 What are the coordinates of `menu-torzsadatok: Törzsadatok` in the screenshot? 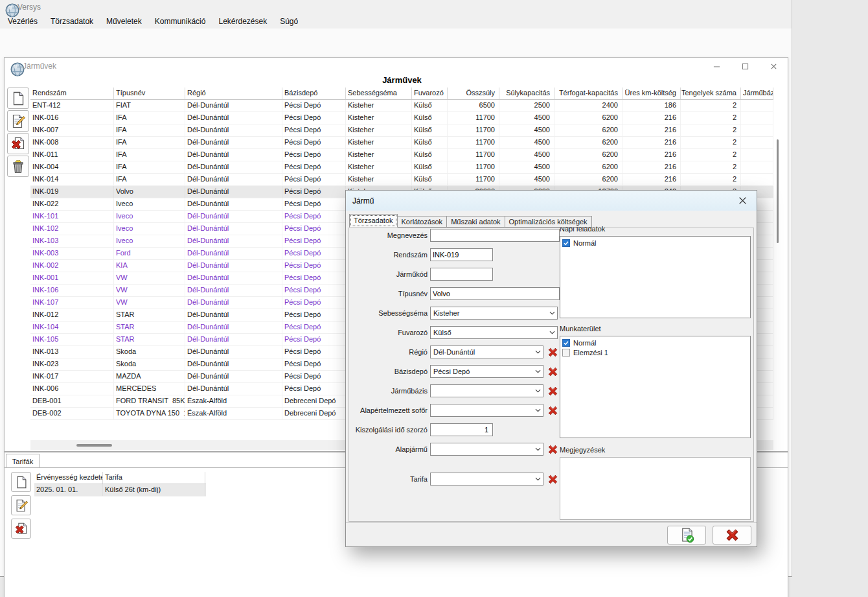 It's located at (72, 21).